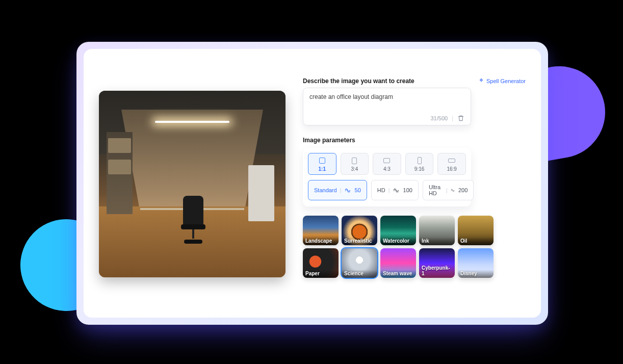 This screenshot has height=364, width=623. Describe the element at coordinates (321, 241) in the screenshot. I see `style-label: Landscape` at that location.